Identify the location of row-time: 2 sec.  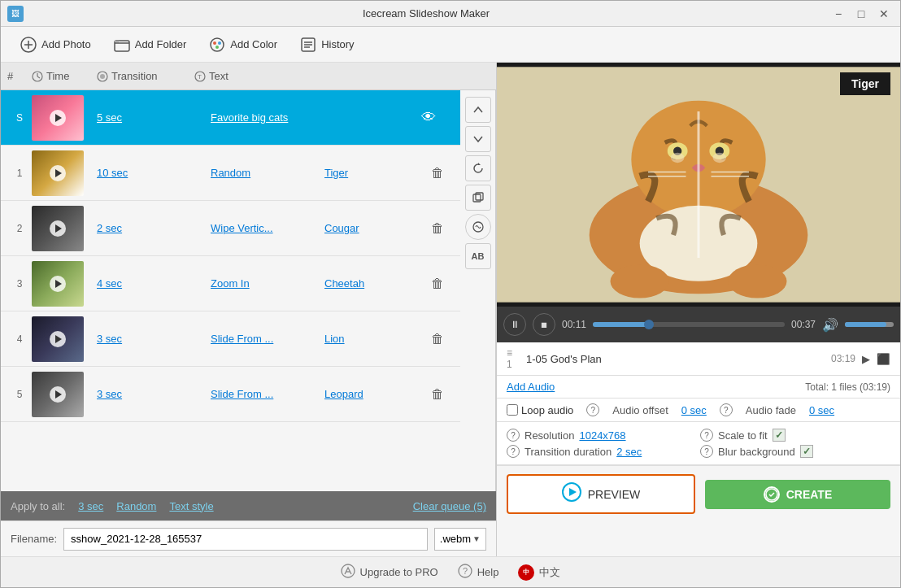
(154, 228).